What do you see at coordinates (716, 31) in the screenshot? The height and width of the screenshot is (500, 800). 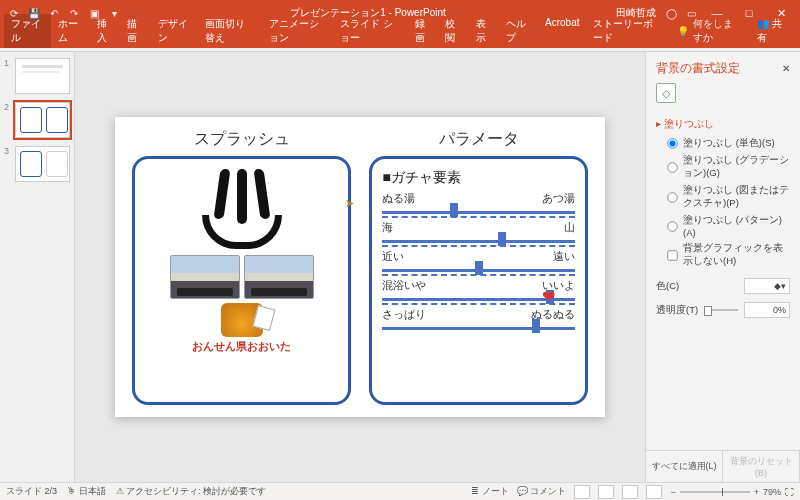 I see `tell-me-label: 何をしますか` at bounding box center [716, 31].